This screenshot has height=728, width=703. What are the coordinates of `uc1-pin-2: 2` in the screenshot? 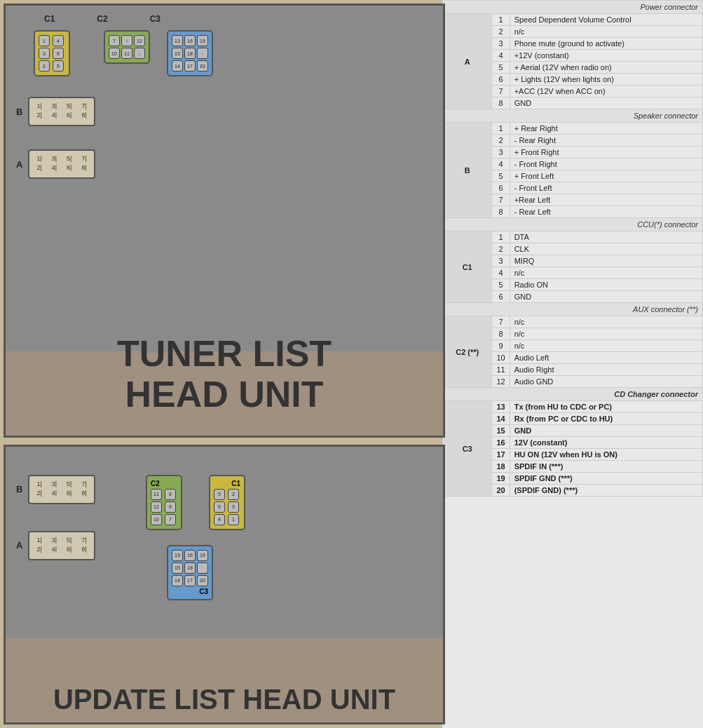 It's located at (233, 494).